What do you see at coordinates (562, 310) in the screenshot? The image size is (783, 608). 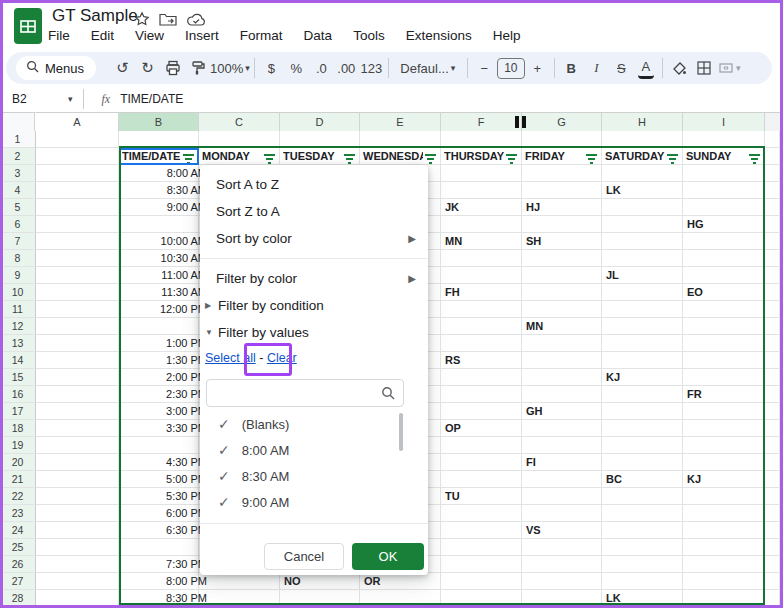 I see `cell-G11` at bounding box center [562, 310].